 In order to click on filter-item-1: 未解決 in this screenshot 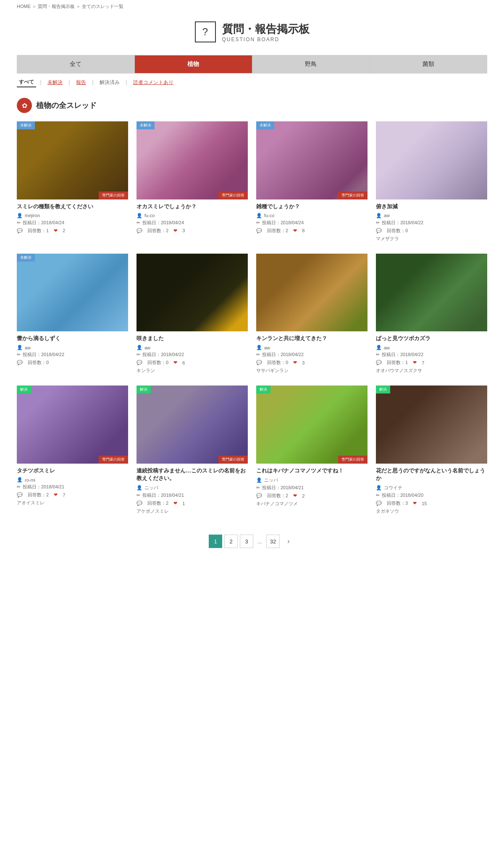, I will do `click(55, 82)`.